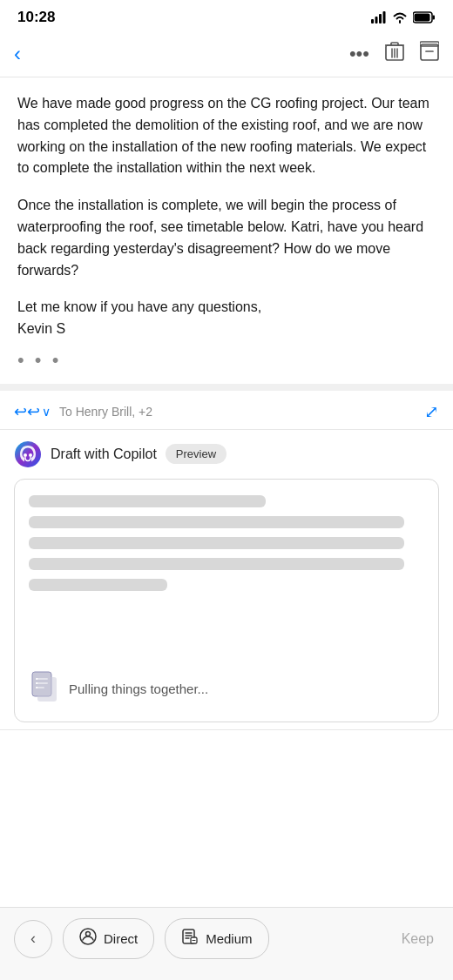  Describe the element at coordinates (400, 17) in the screenshot. I see `wifi-icon` at that location.